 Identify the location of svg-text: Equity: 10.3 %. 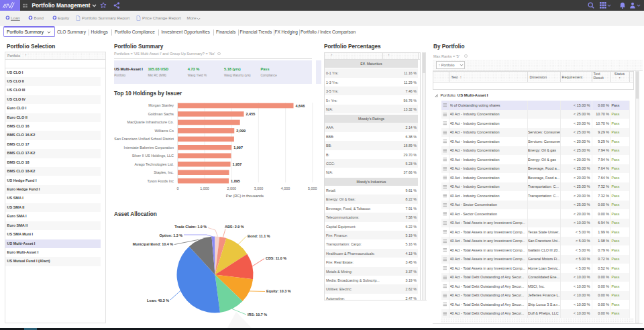
(279, 291).